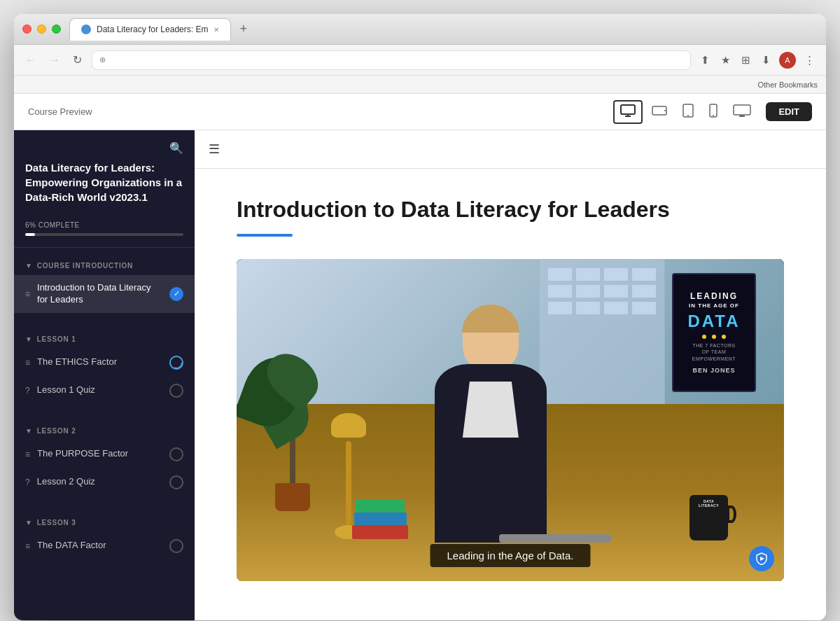 Image resolution: width=840 pixels, height=621 pixels. What do you see at coordinates (714, 306) in the screenshot?
I see `book-title-line2: IN THE AGE OF` at bounding box center [714, 306].